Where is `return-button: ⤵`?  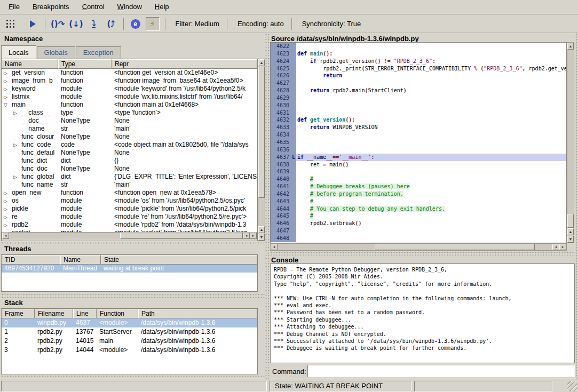 return-button: ⤵ is located at coordinates (94, 24).